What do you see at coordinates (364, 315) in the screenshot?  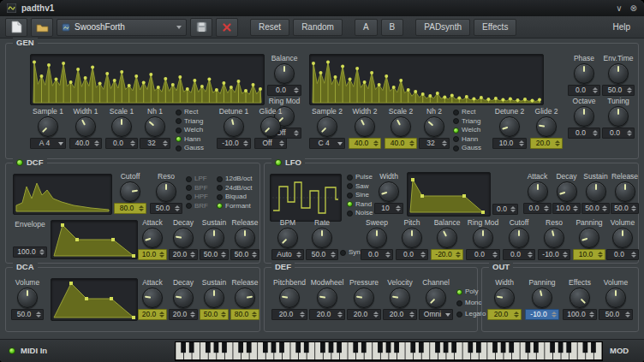 I see `def-pressure-spin: 20.0` at bounding box center [364, 315].